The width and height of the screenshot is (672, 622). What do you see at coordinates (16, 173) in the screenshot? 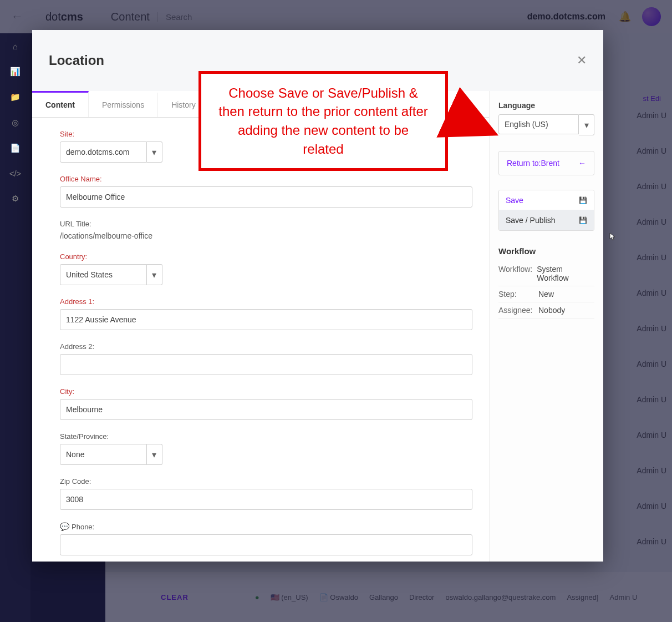
I see `rail-code-icon: </>` at bounding box center [16, 173].